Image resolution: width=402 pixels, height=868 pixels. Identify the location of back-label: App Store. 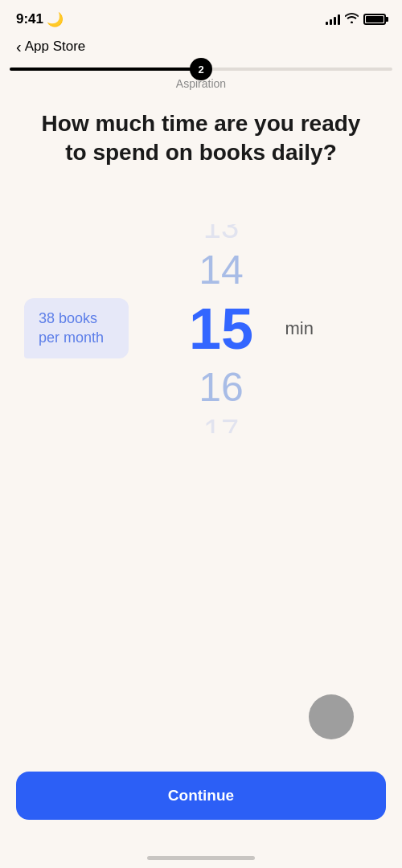
(55, 47).